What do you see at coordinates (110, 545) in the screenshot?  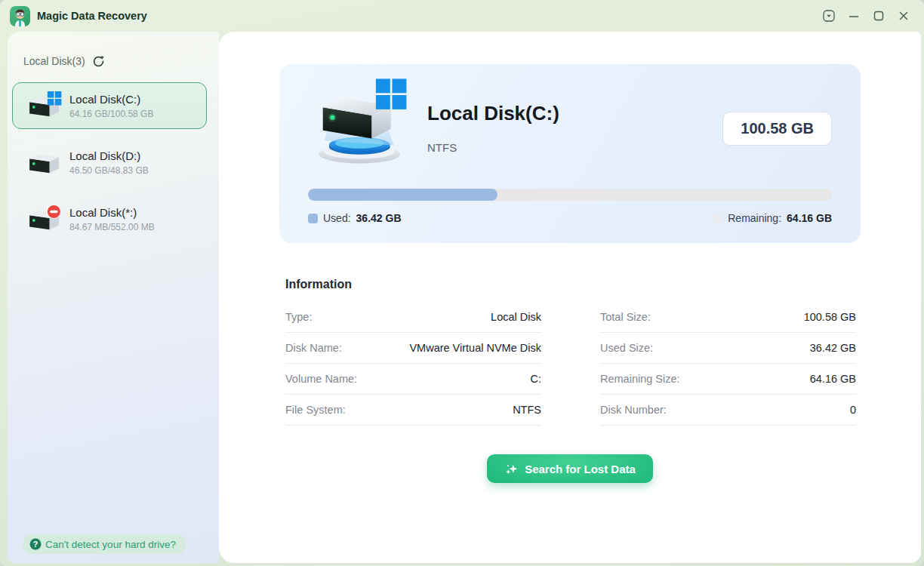 I see `help-link-label: Can't detect your hard drive?` at bounding box center [110, 545].